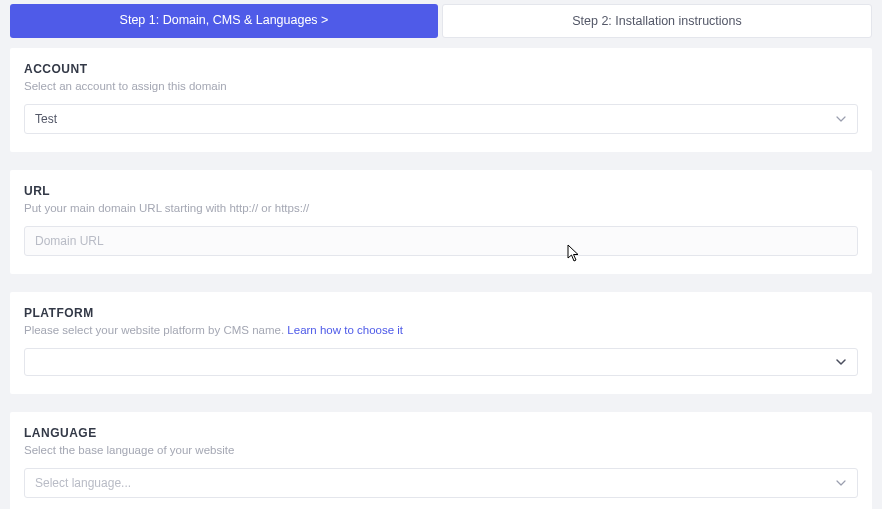  Describe the element at coordinates (224, 21) in the screenshot. I see `tab-step-1: Step 1: Domain, CMS & Languages >` at that location.